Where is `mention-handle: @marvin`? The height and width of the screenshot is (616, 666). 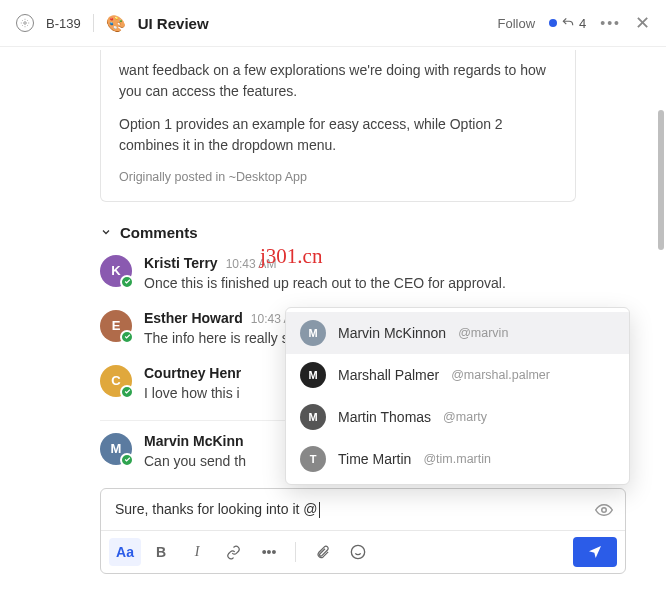
mention-handle: @marvin is located at coordinates (483, 333).